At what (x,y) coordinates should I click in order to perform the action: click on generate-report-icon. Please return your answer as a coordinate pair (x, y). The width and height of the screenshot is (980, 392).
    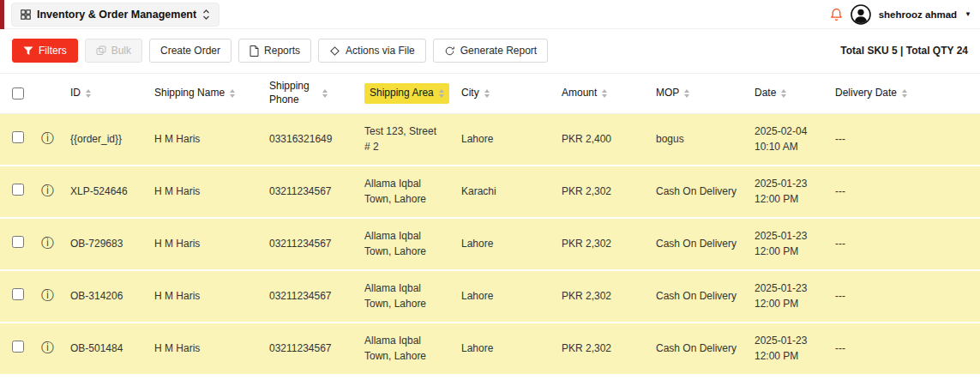
    Looking at the image, I should click on (449, 51).